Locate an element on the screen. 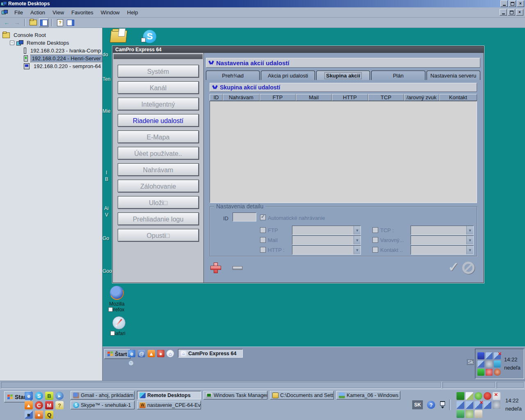 The image size is (525, 420). wireless-tray-icon is located at coordinates (469, 414).